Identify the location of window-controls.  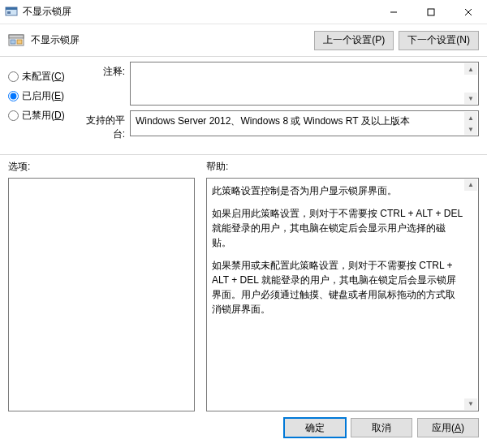
(431, 11).